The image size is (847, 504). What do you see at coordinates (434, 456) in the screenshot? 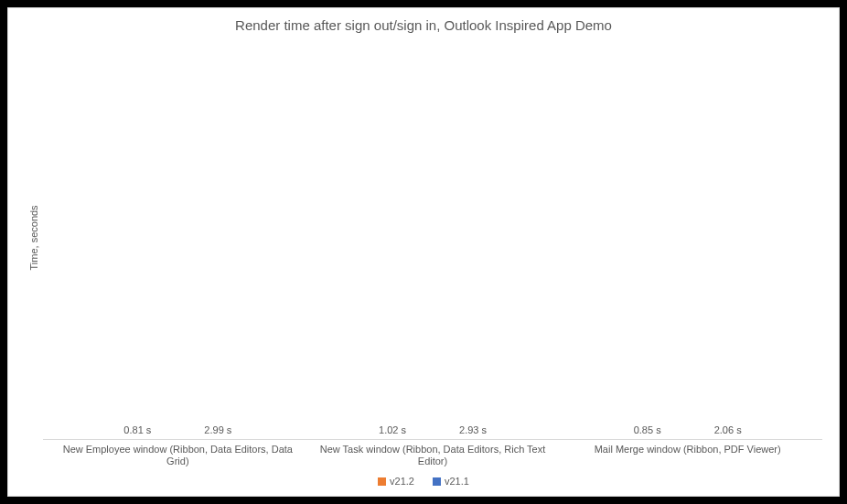
I see `x-axis-category-label: New Task window (Ribbon, Data Editors, R…` at bounding box center [434, 456].